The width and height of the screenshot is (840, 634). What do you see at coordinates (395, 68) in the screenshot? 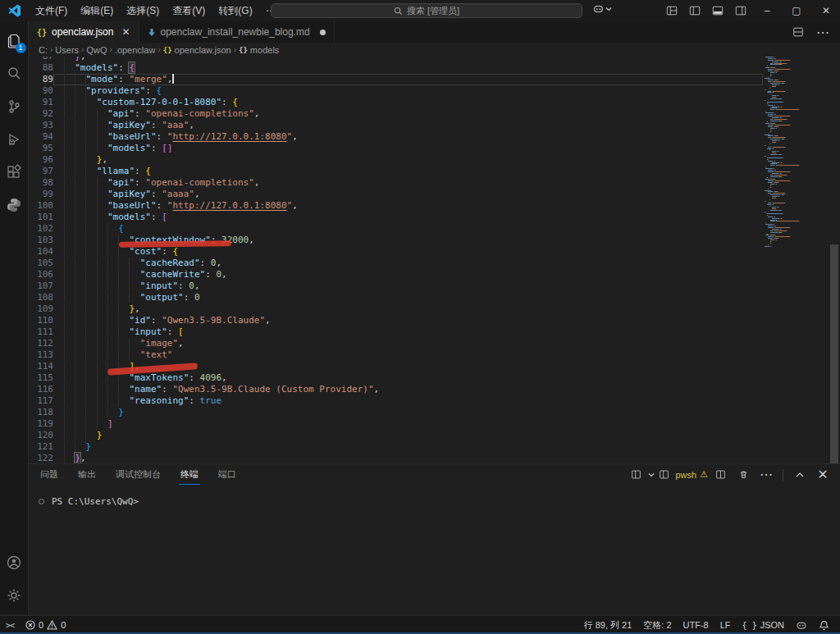
I see `code-line-88: 88 "models": {` at bounding box center [395, 68].